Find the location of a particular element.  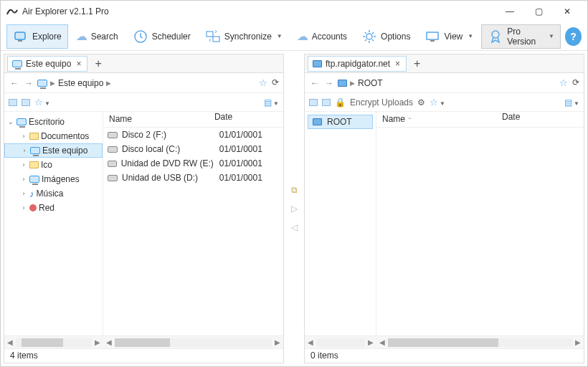

tree-node-documentos: ›Documentos is located at coordinates (53, 136).